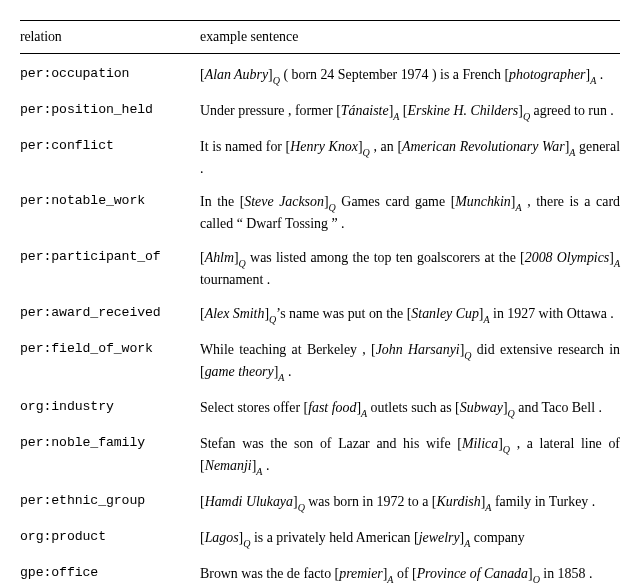 This screenshot has width=640, height=583. What do you see at coordinates (458, 502) in the screenshot?
I see `entity-span: Kurdish` at bounding box center [458, 502].